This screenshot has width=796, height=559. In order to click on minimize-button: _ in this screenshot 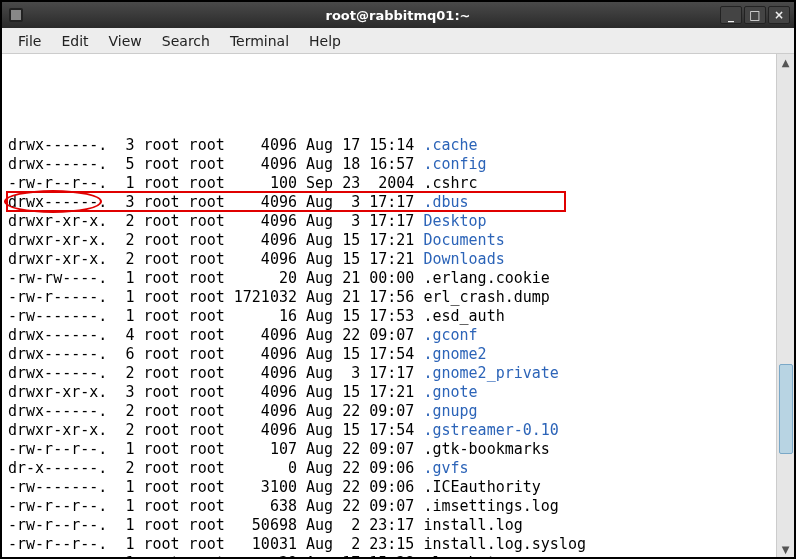, I will do `click(731, 15)`.